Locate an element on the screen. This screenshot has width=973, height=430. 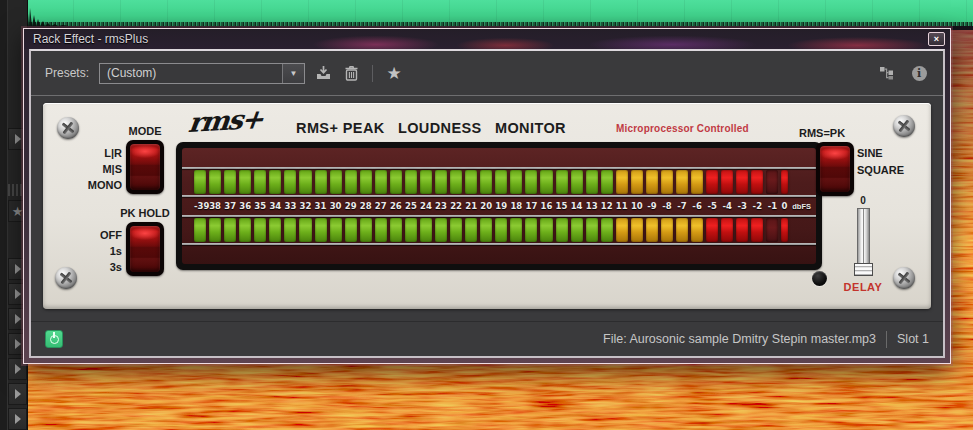
meter-unit-label: dbFS is located at coordinates (802, 206).